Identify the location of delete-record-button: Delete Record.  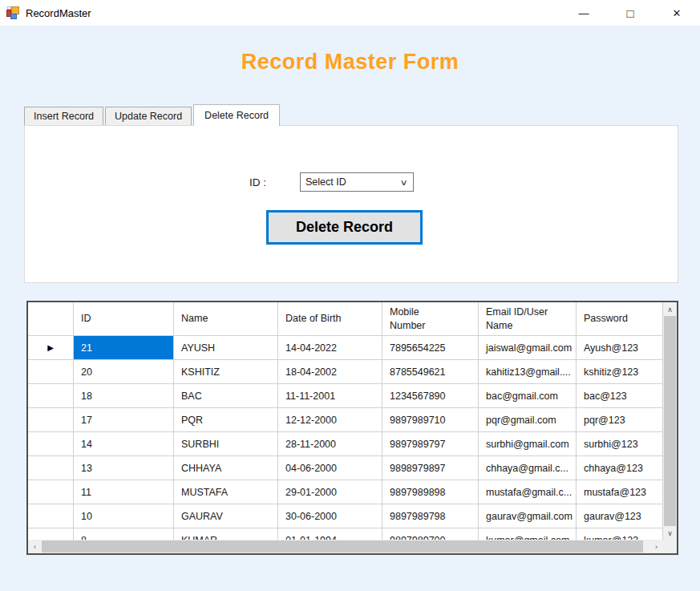
(345, 228).